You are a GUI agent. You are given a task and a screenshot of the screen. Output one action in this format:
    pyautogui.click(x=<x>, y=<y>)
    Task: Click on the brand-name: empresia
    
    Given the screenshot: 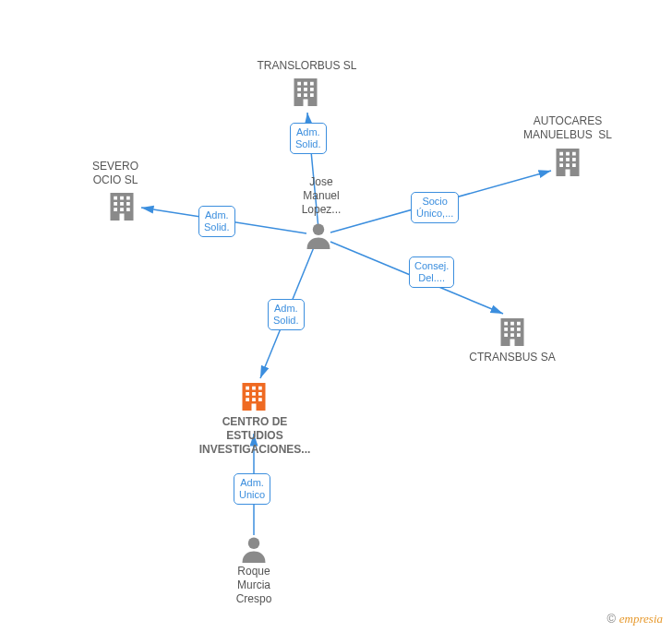 What is the action you would take?
    pyautogui.click(x=641, y=618)
    